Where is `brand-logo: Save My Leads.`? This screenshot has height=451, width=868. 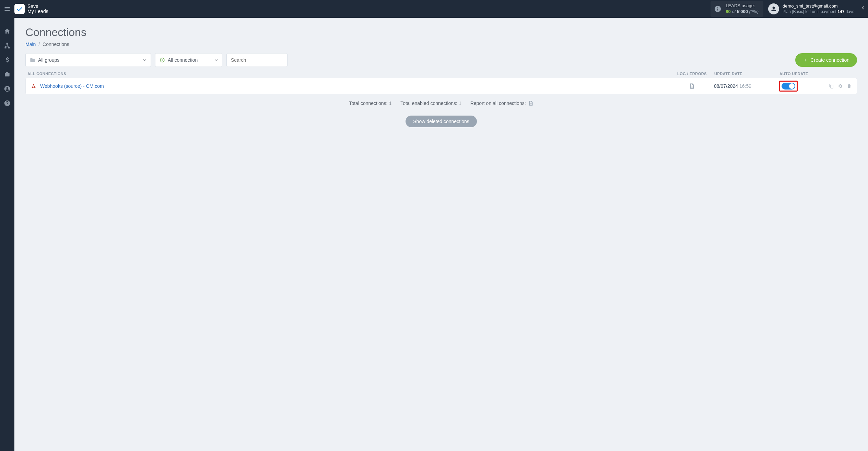
brand-logo: Save My Leads. is located at coordinates (32, 9).